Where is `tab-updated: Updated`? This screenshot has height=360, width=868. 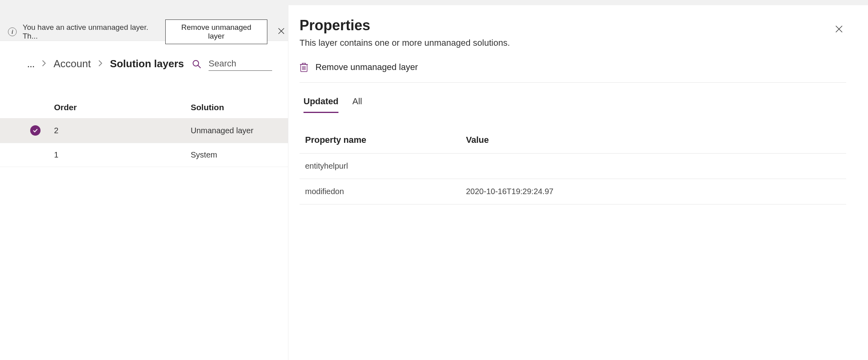 tab-updated: Updated is located at coordinates (321, 105).